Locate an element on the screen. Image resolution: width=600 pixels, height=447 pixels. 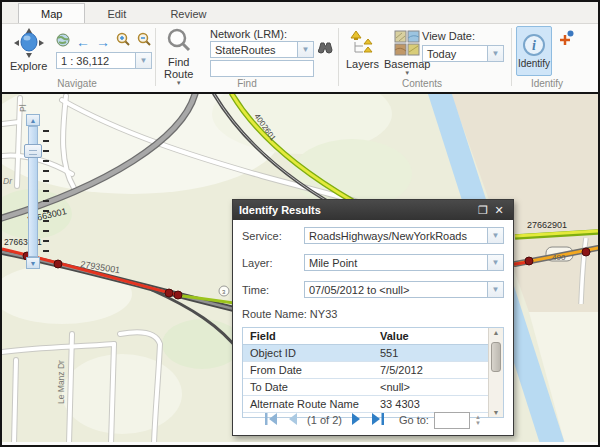
route-name-text: Route Name: NY33 is located at coordinates (373, 314).